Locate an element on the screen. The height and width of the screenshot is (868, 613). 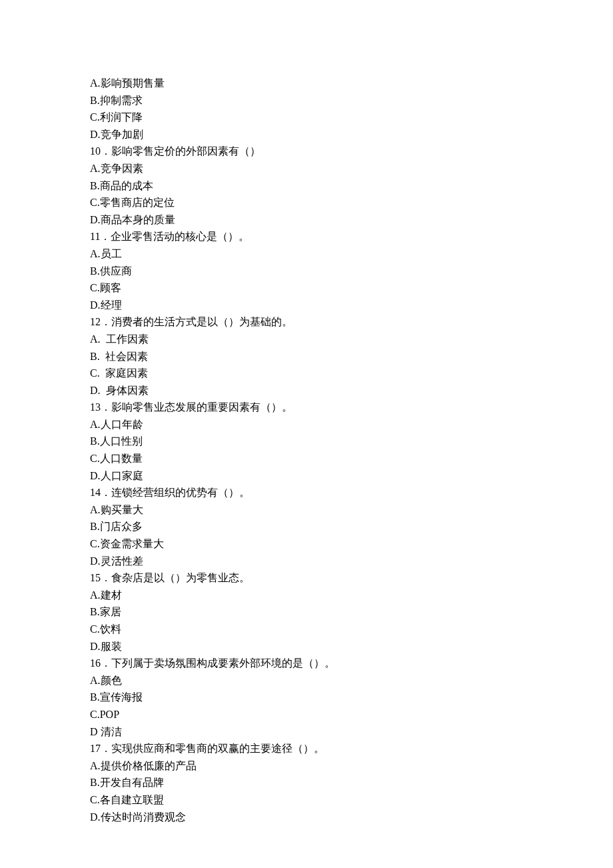
text-line: A.购买量大 is located at coordinates (352, 510).